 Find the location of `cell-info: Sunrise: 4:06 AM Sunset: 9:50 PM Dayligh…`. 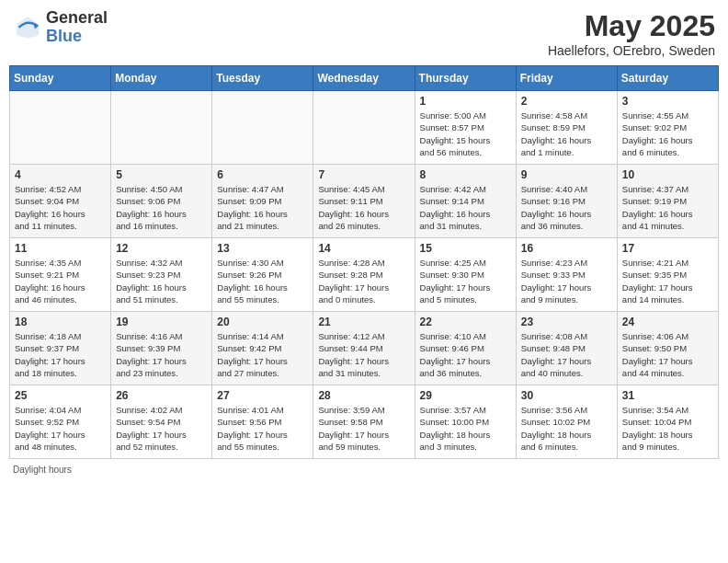

cell-info: Sunrise: 4:06 AM Sunset: 9:50 PM Dayligh… is located at coordinates (667, 355).